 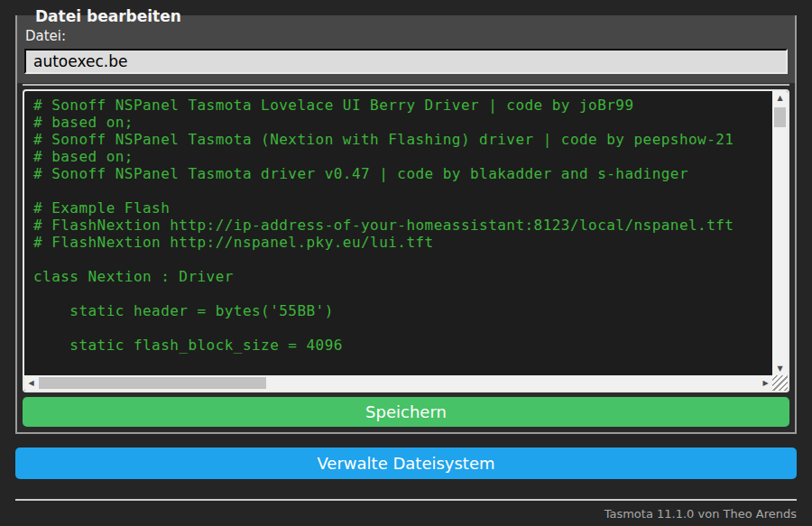 What do you see at coordinates (780, 368) in the screenshot?
I see `scroll-down-icon: ▼` at bounding box center [780, 368].